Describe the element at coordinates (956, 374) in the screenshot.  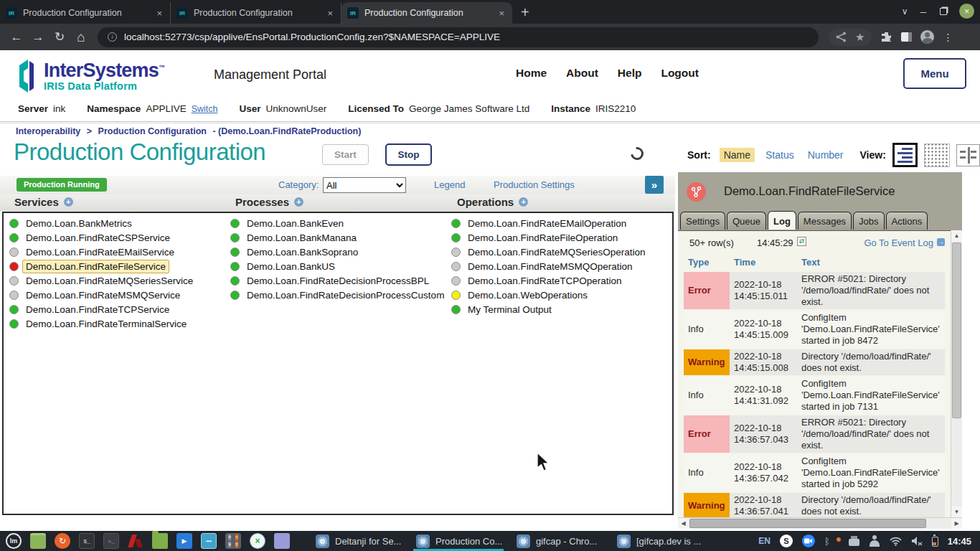
I see `log-vertical-scrollbar: ▲ ▼` at that location.